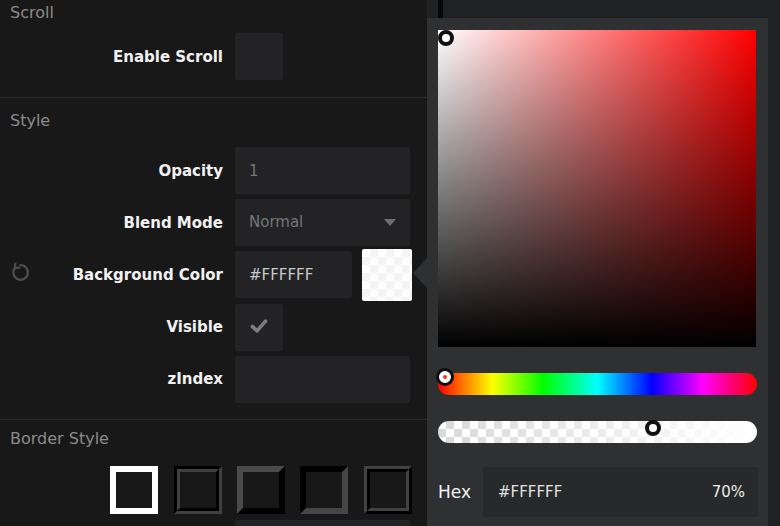  Describe the element at coordinates (322, 380) in the screenshot. I see `zindex-input` at that location.